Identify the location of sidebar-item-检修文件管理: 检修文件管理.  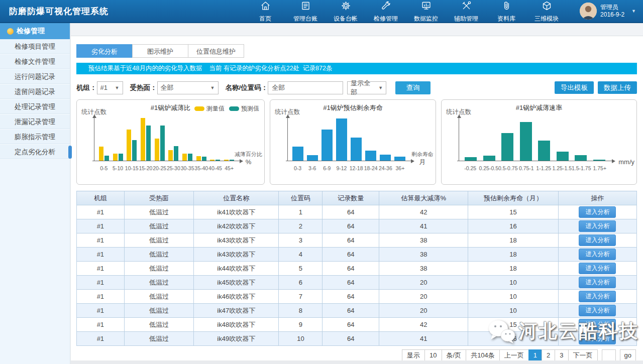
(35, 62).